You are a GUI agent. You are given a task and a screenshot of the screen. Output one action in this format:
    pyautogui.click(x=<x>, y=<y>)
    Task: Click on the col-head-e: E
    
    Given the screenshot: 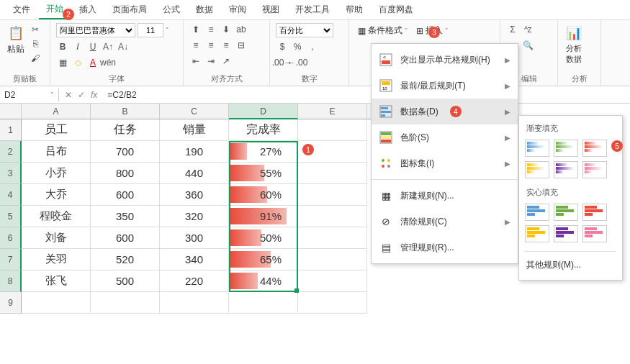 What is the action you would take?
    pyautogui.click(x=333, y=112)
    